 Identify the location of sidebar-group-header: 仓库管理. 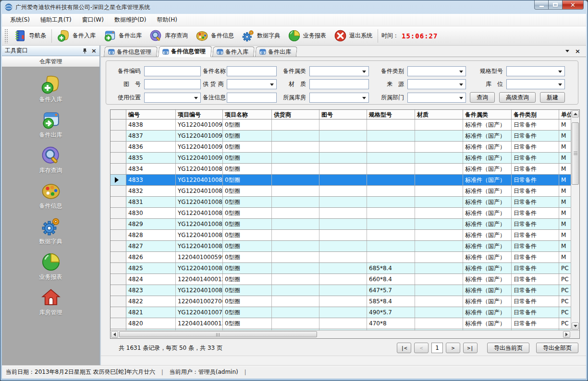
(51, 61).